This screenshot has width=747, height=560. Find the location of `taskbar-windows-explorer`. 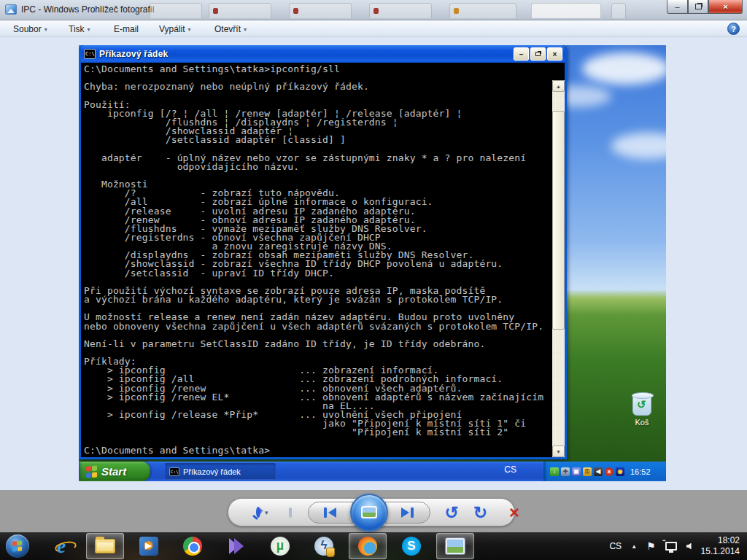

taskbar-windows-explorer is located at coordinates (105, 546).